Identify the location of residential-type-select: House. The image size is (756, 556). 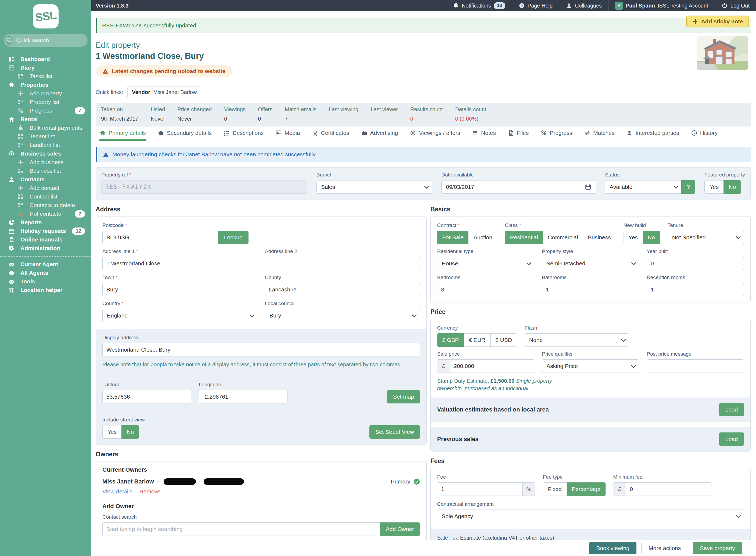
(486, 264).